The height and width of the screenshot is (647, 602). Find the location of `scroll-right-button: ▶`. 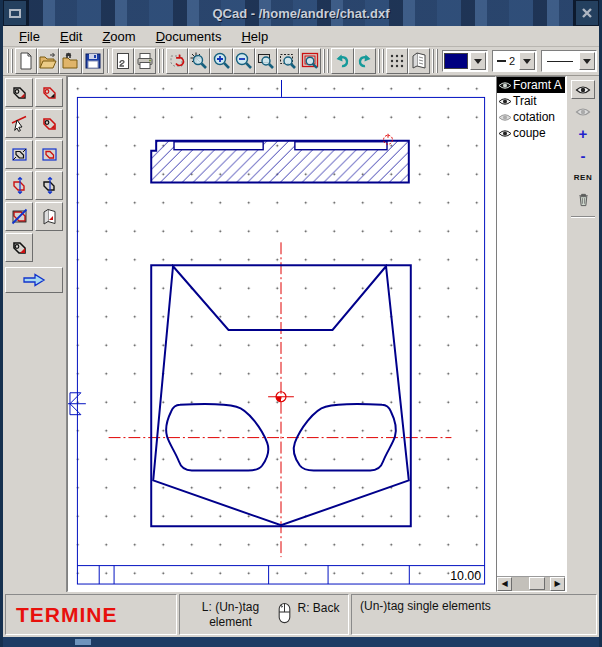

scroll-right-button: ▶ is located at coordinates (558, 584).